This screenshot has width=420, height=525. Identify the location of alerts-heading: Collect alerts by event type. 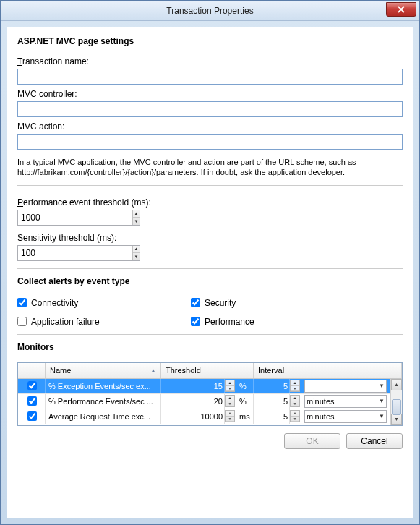
(210, 281).